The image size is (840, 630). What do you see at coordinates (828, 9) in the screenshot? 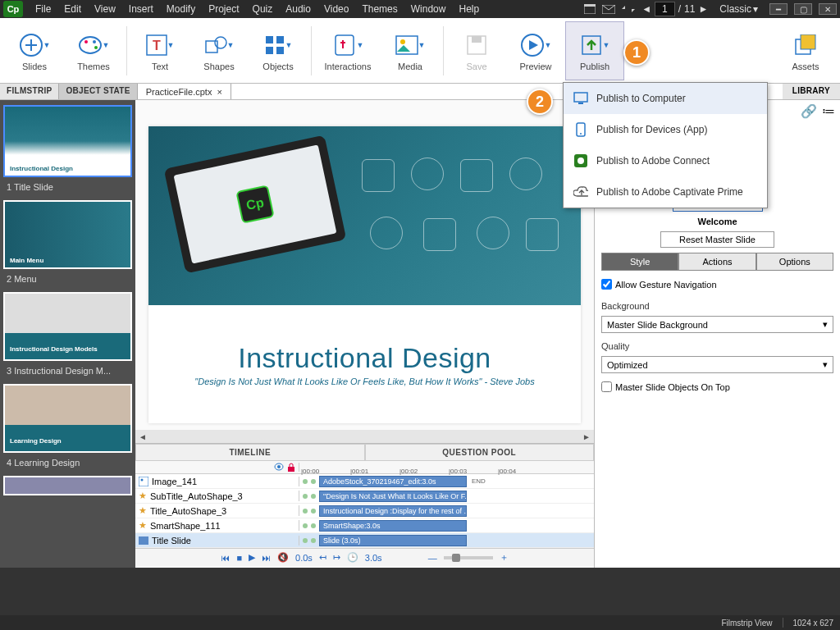
I see `close-button: ✕` at bounding box center [828, 9].